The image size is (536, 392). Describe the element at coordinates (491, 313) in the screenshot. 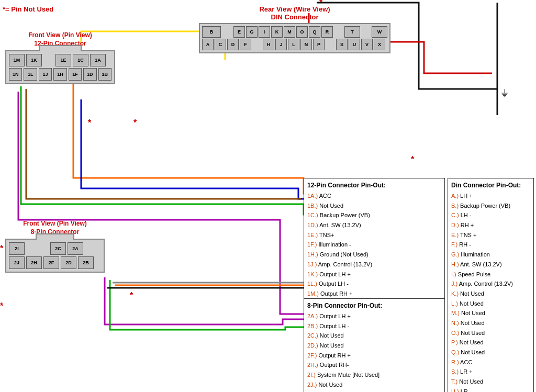

I see `pinout-din-M: M.) Not Used` at that location.